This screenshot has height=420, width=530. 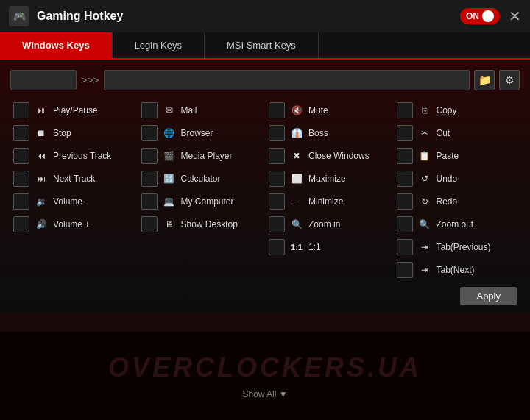 I want to click on mail-icon: ✉, so click(x=169, y=110).